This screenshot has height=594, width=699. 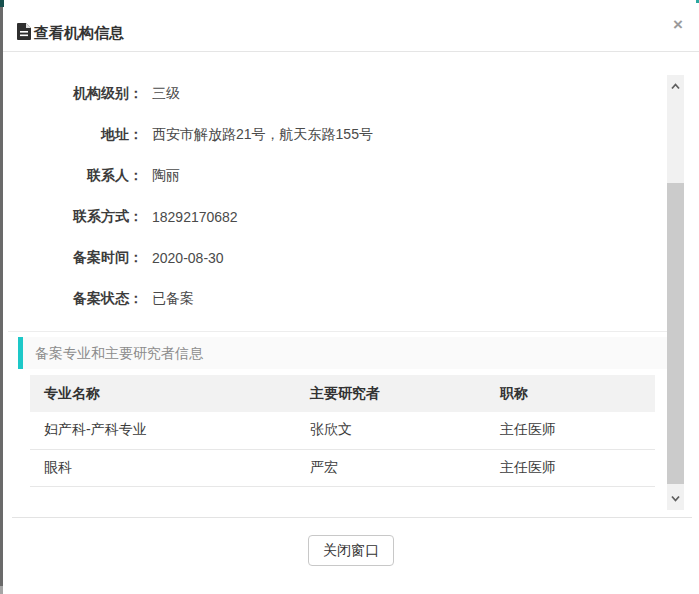 I want to click on field-label: 联系人：, so click(x=86, y=176).